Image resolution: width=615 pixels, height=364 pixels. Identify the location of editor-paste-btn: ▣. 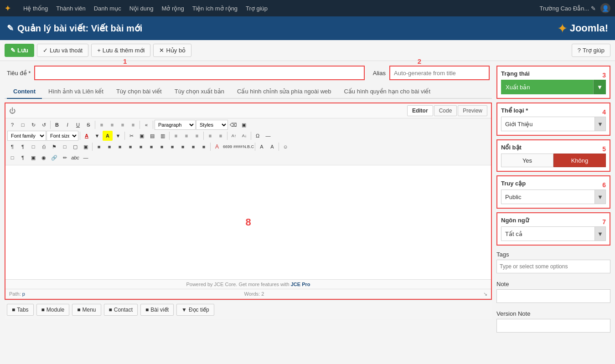
(244, 125).